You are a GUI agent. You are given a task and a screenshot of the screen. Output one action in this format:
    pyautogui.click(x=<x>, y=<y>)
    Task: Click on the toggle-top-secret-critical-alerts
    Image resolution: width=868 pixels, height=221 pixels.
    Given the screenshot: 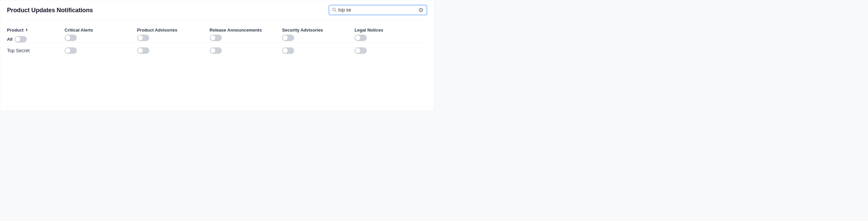 What is the action you would take?
    pyautogui.click(x=71, y=50)
    